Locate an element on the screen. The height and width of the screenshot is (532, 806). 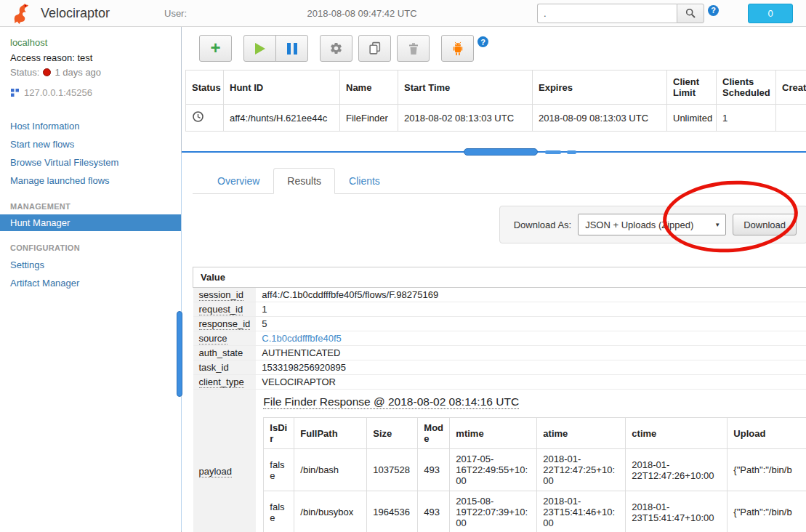
search-input is located at coordinates (607, 13).